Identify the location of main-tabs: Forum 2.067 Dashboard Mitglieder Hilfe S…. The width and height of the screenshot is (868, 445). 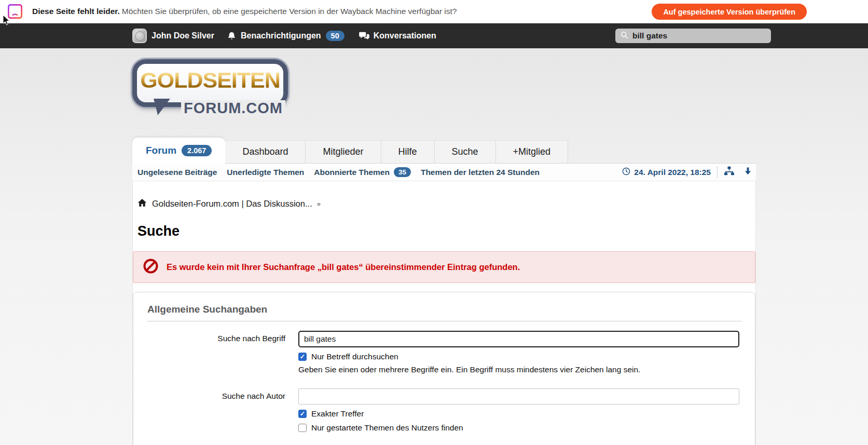
(444, 151).